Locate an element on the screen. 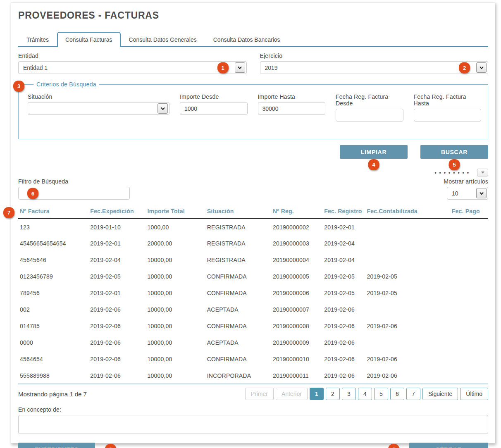 The image size is (501, 448). importe-hasta-label: Importe Hasta is located at coordinates (292, 97).